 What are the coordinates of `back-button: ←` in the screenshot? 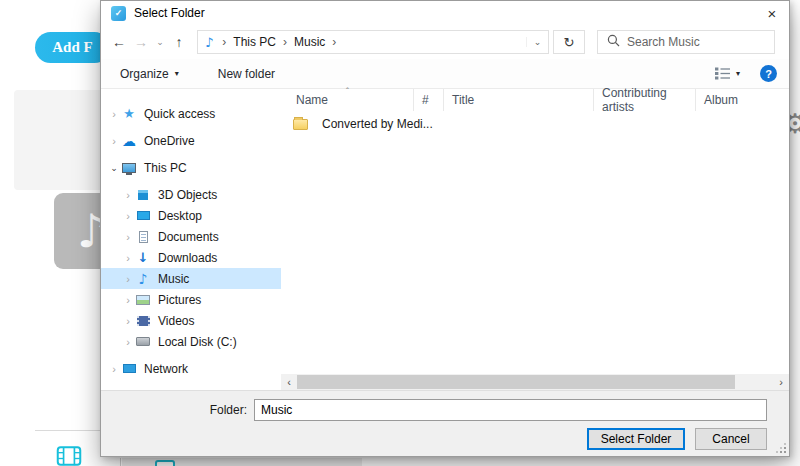 It's located at (119, 42).